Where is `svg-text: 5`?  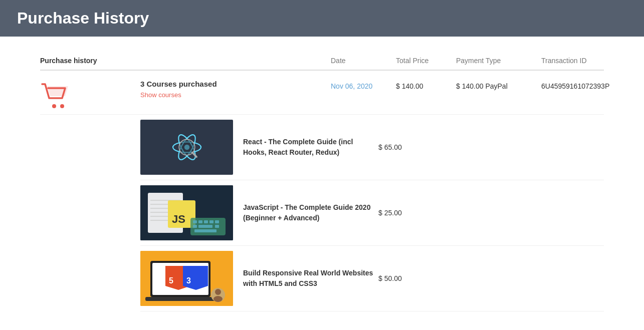
svg-text: 5 is located at coordinates (171, 280).